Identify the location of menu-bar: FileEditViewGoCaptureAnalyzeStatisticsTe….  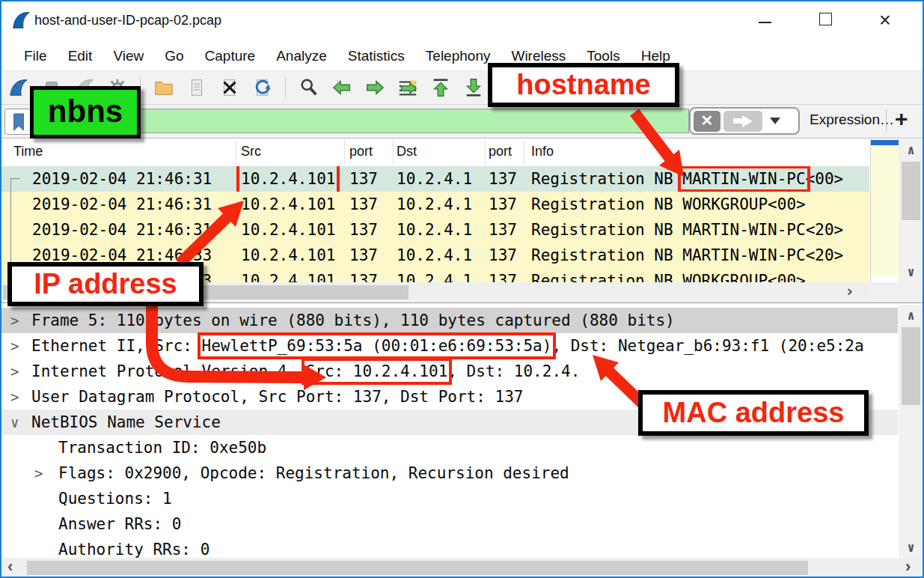
(462, 56).